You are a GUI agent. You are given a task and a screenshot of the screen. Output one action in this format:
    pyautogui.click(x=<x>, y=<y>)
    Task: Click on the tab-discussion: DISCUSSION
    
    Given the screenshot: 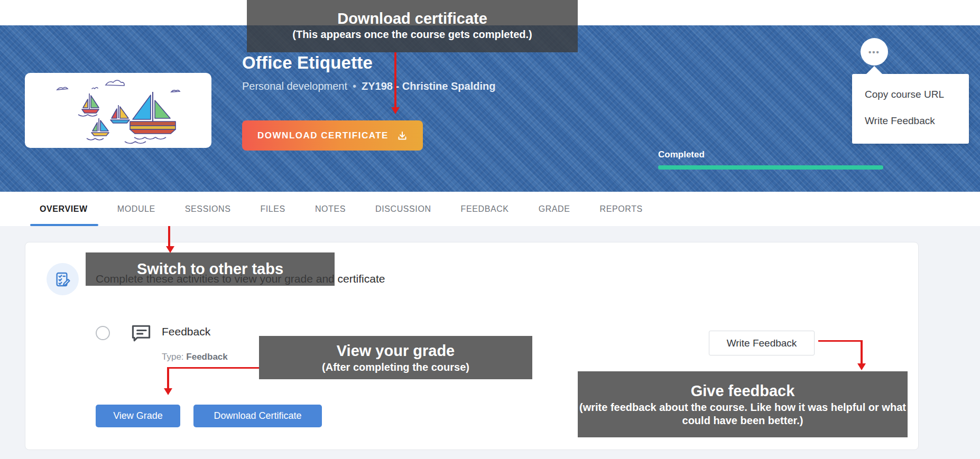 What is the action you would take?
    pyautogui.click(x=403, y=209)
    